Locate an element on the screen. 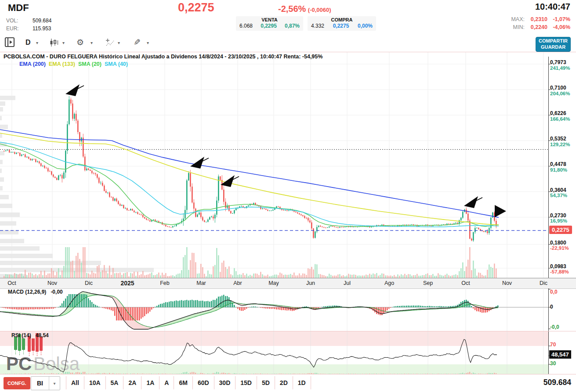 This screenshot has height=392, width=576. bid-box: COMPRA 4.332 0,2275 0,00% is located at coordinates (342, 24).